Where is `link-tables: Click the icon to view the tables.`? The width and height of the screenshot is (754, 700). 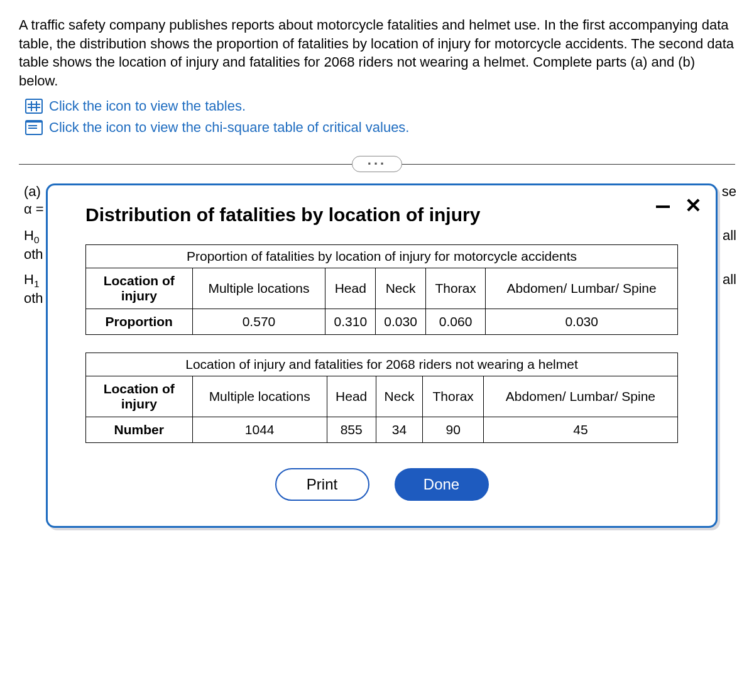
link-tables: Click the icon to view the tables. is located at coordinates (380, 106).